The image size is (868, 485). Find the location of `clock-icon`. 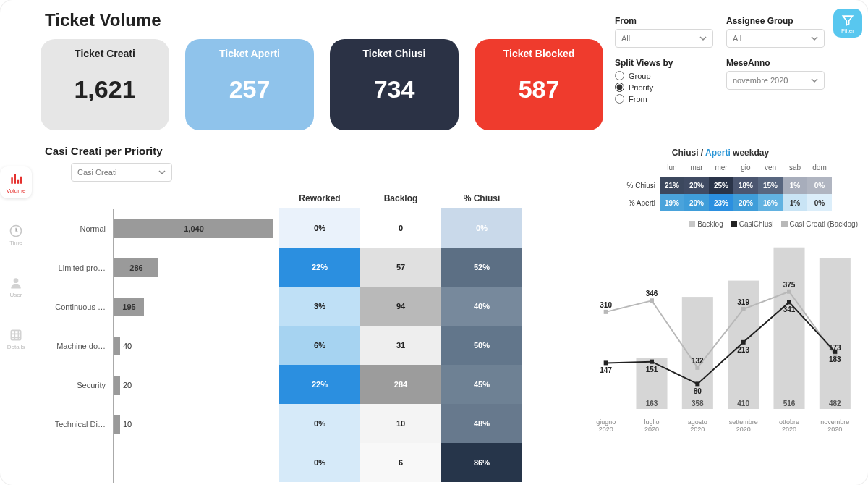

clock-icon is located at coordinates (16, 231).